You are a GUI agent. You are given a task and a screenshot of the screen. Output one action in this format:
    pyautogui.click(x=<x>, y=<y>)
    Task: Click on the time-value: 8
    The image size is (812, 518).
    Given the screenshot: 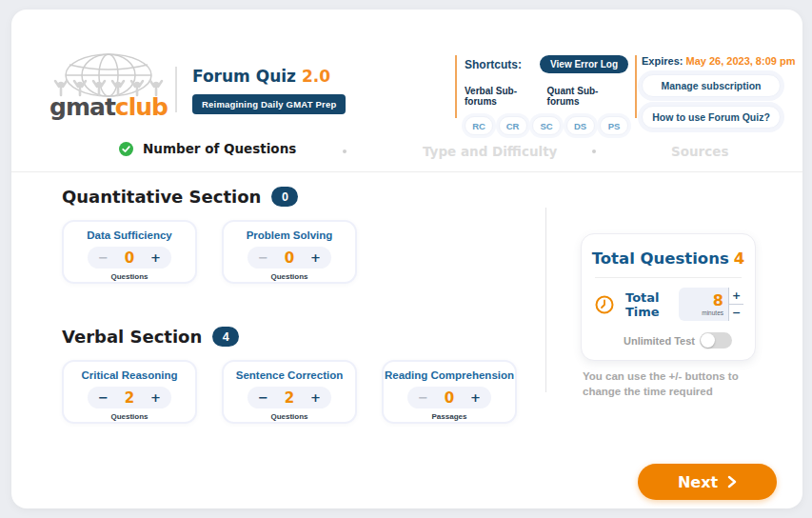 What is the action you would take?
    pyautogui.click(x=718, y=301)
    